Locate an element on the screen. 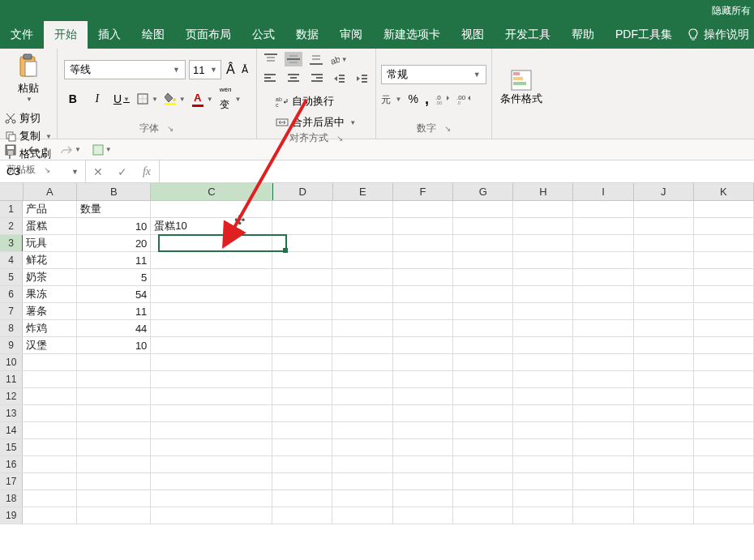 Image resolution: width=754 pixels, height=560 pixels. column-header-A: A is located at coordinates (50, 191).